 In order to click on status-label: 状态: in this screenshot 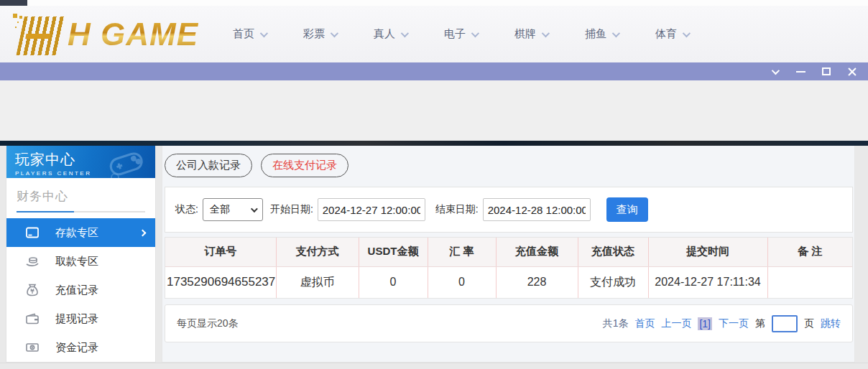, I will do `click(187, 210)`.